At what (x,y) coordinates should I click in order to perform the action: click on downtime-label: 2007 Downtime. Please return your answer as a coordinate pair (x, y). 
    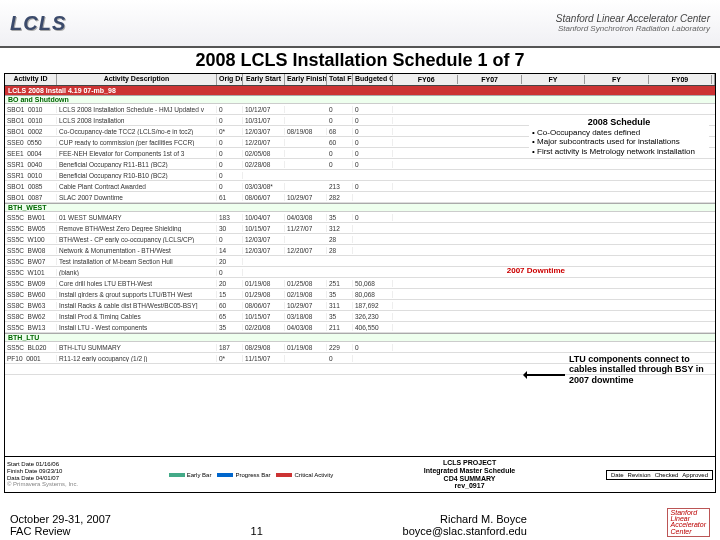
    Looking at the image, I should click on (536, 270).